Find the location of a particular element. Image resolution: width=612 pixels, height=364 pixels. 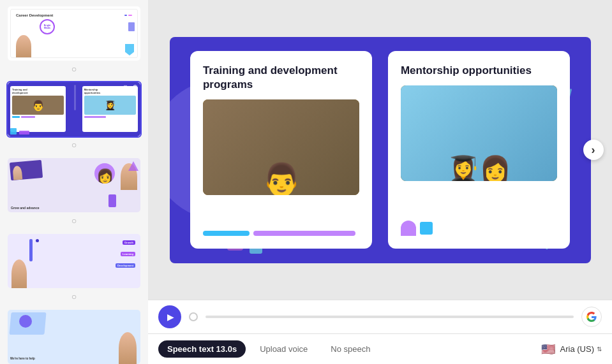

s1-bright-minds: Bright Minds is located at coordinates (47, 27).